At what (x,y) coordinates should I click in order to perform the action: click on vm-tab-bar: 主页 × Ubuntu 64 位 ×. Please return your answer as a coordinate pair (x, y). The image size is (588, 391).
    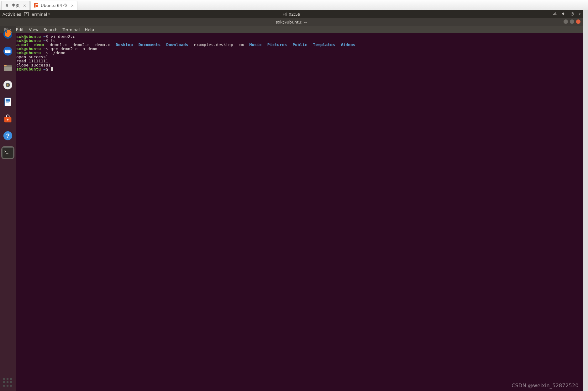
    Looking at the image, I should click on (294, 5).